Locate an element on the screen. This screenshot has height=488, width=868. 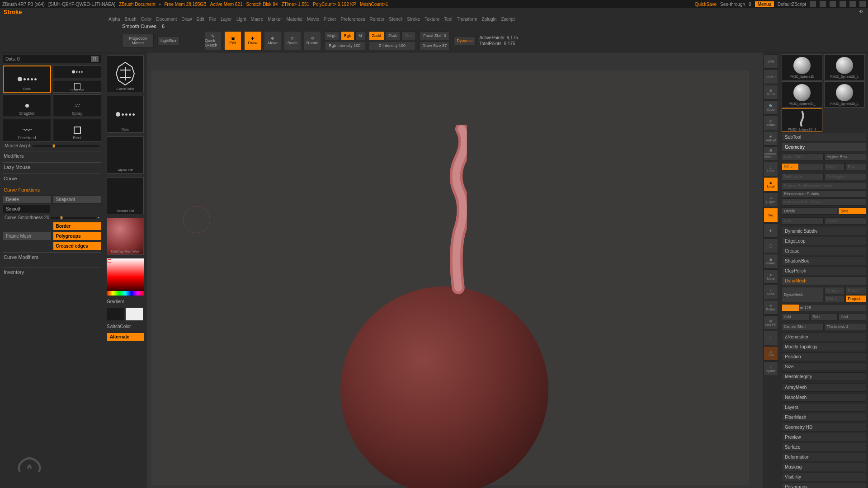
menu-item: Light is located at coordinates (241, 19).